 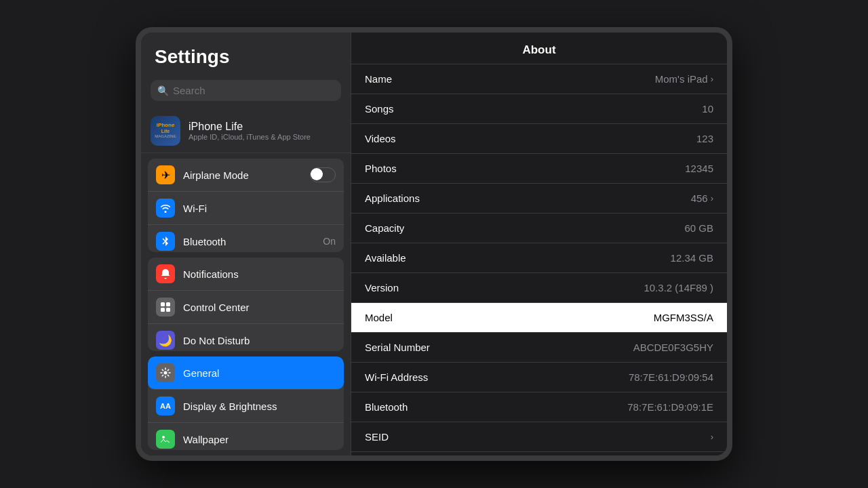 I want to click on songs-value: 10, so click(x=708, y=108).